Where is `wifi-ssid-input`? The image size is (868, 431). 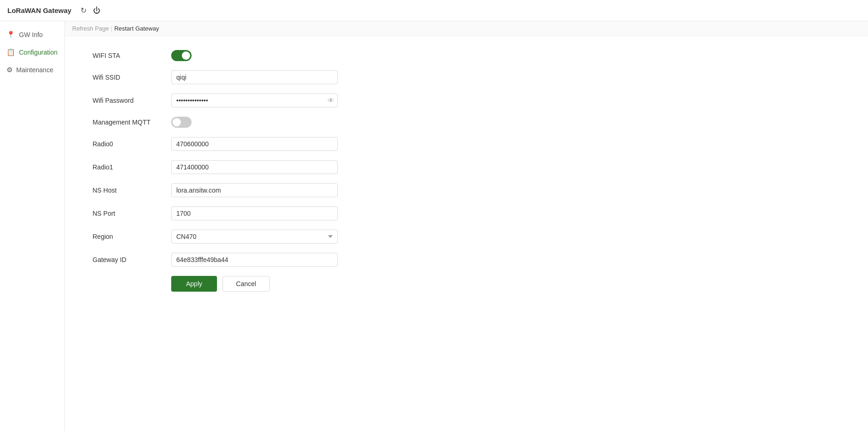
wifi-ssid-input is located at coordinates (254, 77).